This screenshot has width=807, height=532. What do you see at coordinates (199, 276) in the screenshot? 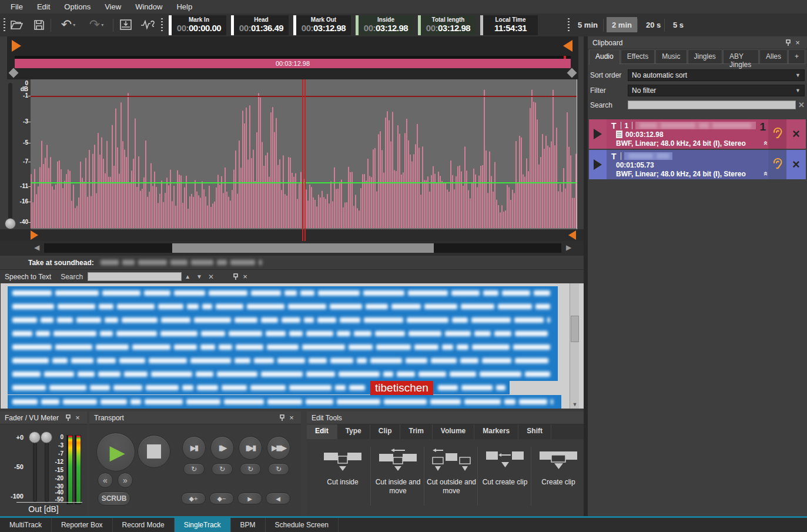
I see `search-next-icon: ▼` at bounding box center [199, 276].